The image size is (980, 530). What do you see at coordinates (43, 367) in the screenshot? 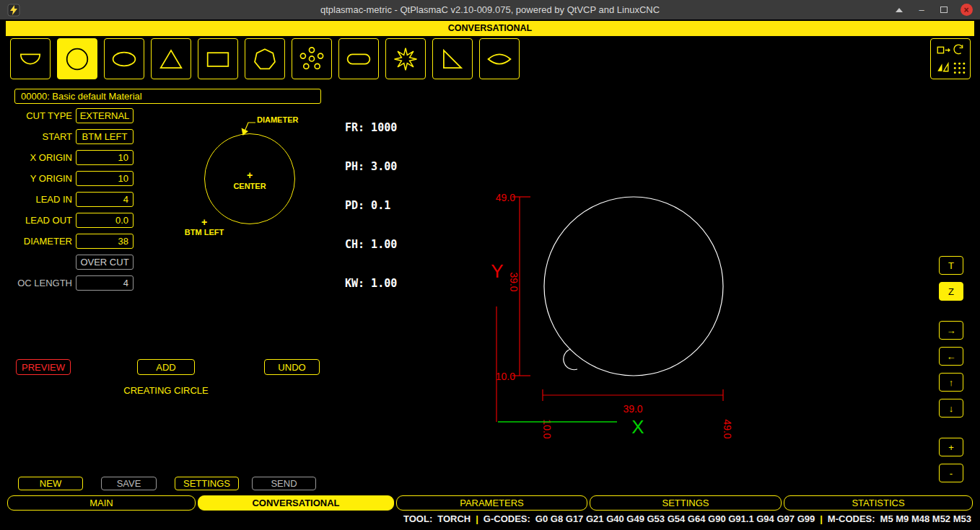
I see `preview-button: PREVIEW` at bounding box center [43, 367].